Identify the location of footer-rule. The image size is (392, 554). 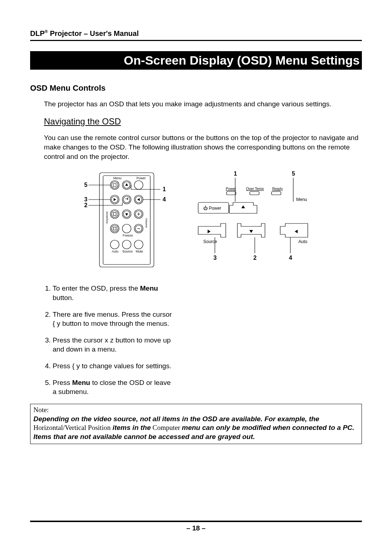
(196, 521).